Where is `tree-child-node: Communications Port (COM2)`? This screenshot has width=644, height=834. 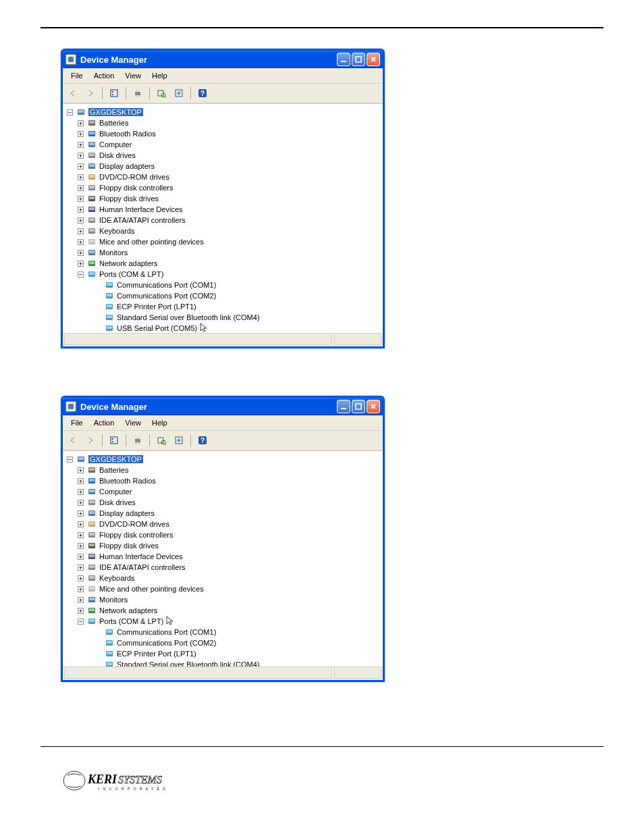 tree-child-node: Communications Port (COM2) is located at coordinates (223, 296).